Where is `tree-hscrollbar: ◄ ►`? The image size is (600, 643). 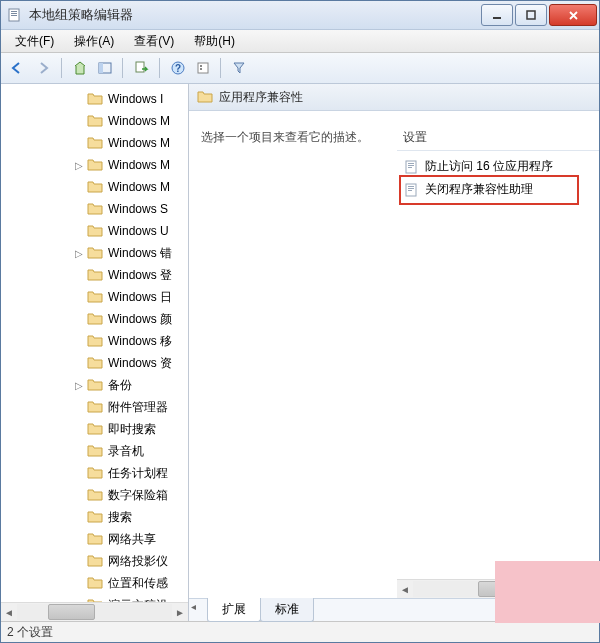 tree-hscrollbar: ◄ ► is located at coordinates (94, 612).